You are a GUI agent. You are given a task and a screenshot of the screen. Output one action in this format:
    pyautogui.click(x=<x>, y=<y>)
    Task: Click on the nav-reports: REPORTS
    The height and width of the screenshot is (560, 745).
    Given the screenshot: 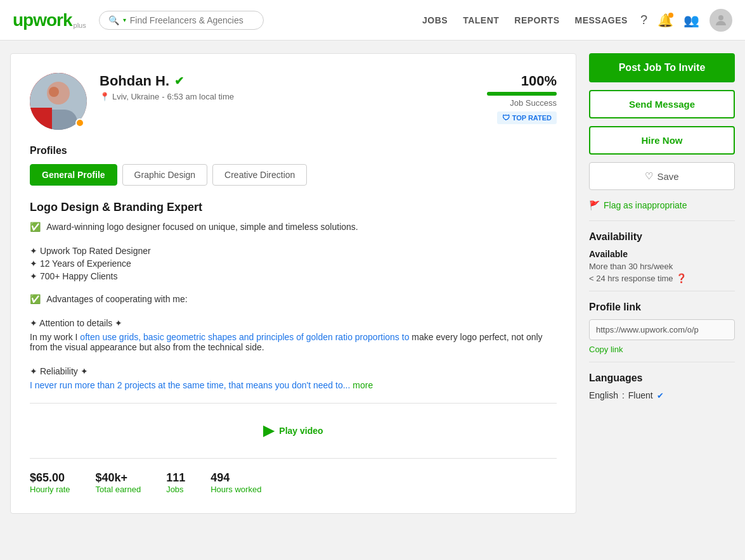 What is the action you would take?
    pyautogui.click(x=536, y=20)
    